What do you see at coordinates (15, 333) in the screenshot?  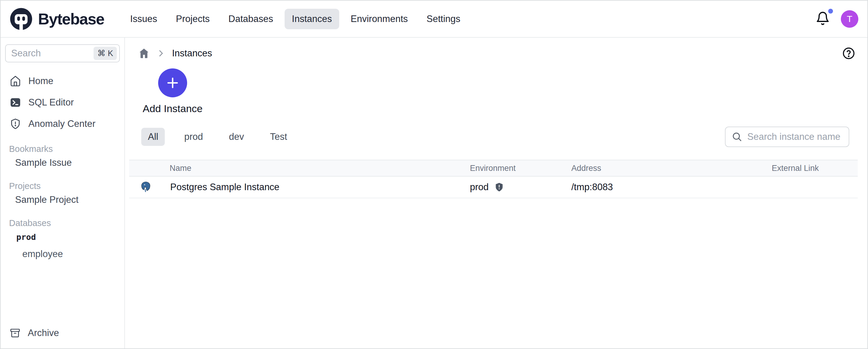 I see `archive-icon` at bounding box center [15, 333].